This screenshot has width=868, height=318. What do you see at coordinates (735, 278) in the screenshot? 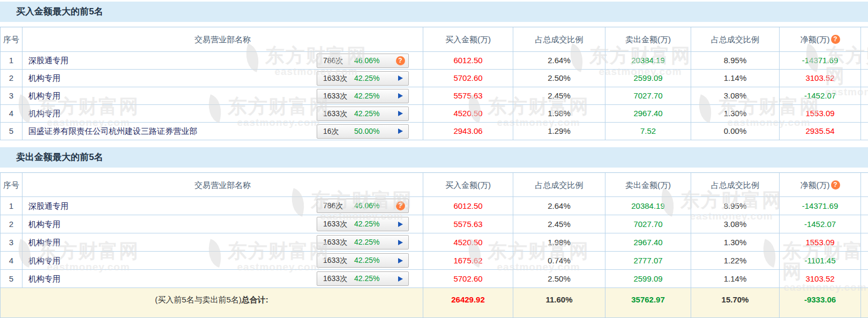
I see `sell-pct-cell: 1.14%` at bounding box center [735, 278].